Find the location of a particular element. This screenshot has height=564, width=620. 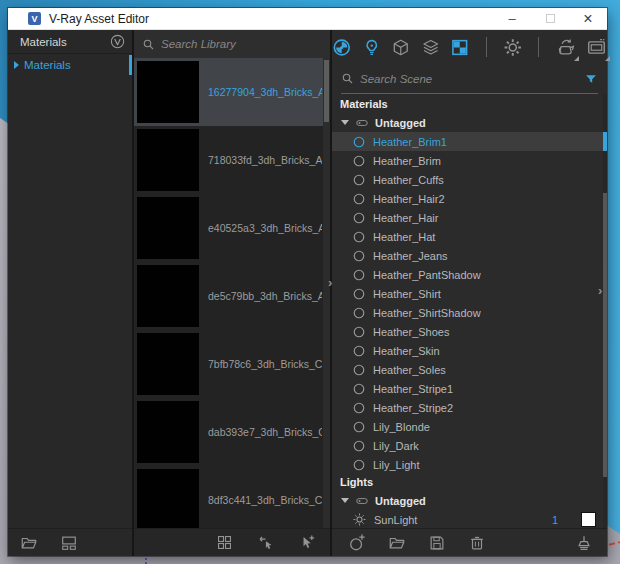

lights-icon is located at coordinates (372, 48).